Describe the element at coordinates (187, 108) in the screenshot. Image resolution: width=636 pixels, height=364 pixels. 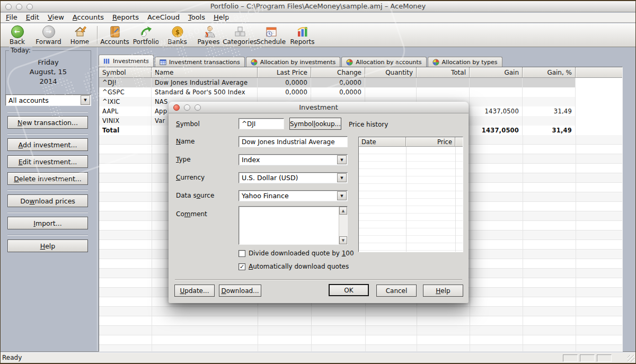
I see `dialog-minimize-button` at that location.